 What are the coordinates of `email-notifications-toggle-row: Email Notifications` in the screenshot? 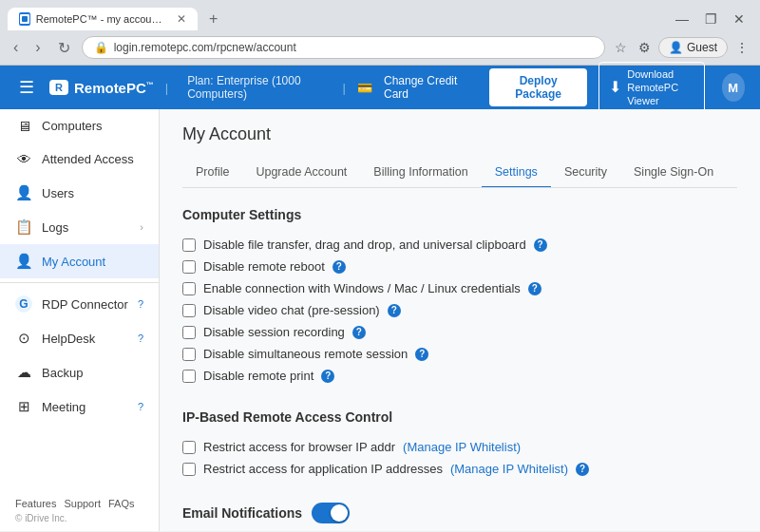 It's located at (460, 513).